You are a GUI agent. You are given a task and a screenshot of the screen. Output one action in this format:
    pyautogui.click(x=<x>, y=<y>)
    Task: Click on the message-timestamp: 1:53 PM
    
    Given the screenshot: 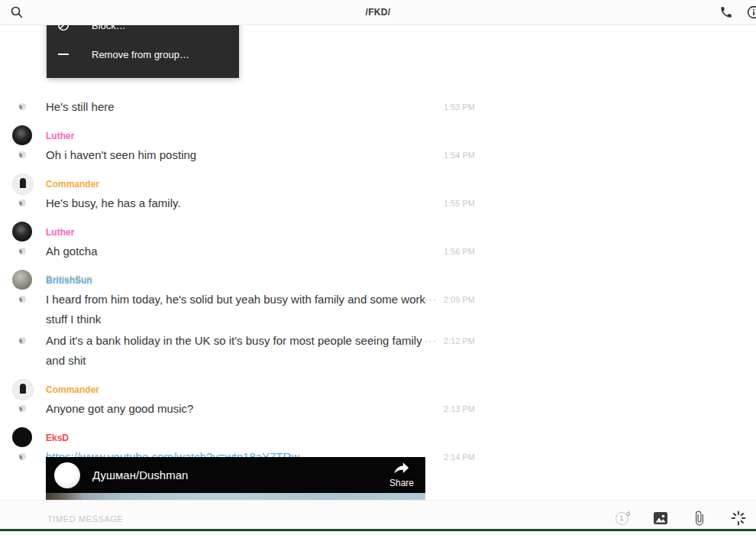 What is the action you would take?
    pyautogui.click(x=460, y=107)
    